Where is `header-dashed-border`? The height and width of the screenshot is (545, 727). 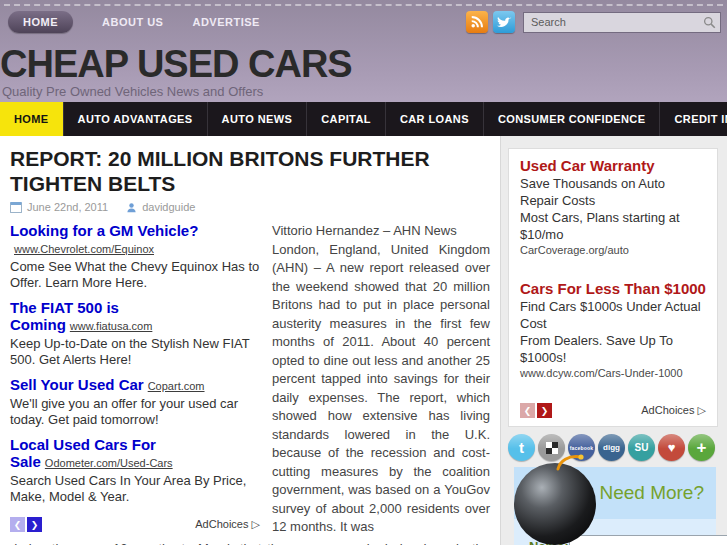
header-dashed-border is located at coordinates (364, 5).